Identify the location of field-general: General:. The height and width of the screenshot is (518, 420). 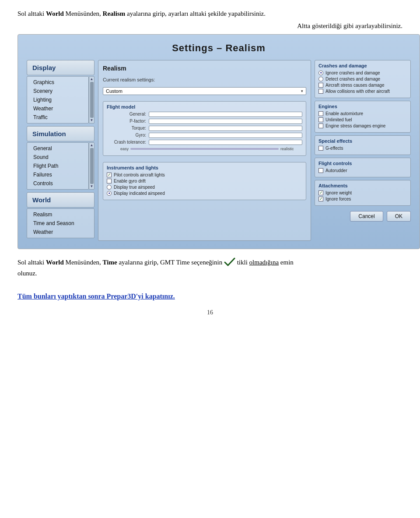
(205, 114).